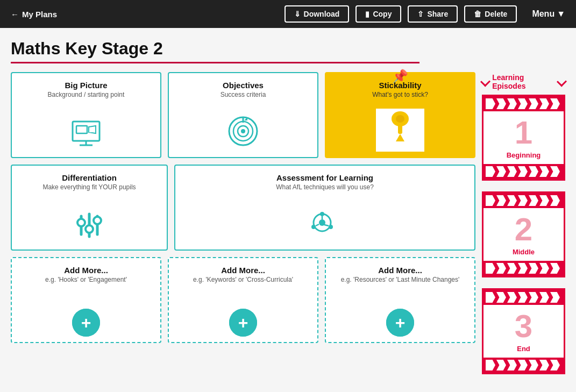 The width and height of the screenshot is (576, 392). Describe the element at coordinates (379, 14) in the screenshot. I see `copy-button: ▮ Copy` at that location.